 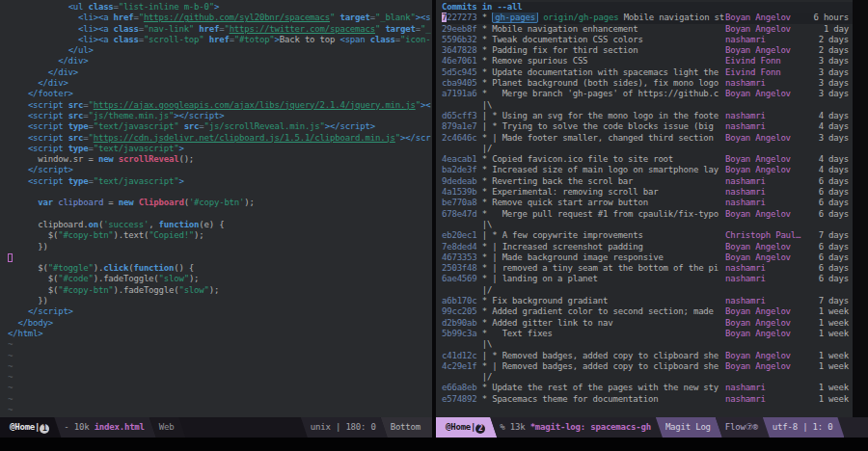 What do you see at coordinates (647, 139) in the screenshot?
I see `commit-row: 2c4646c * | Made footer smaller, changed…` at bounding box center [647, 139].